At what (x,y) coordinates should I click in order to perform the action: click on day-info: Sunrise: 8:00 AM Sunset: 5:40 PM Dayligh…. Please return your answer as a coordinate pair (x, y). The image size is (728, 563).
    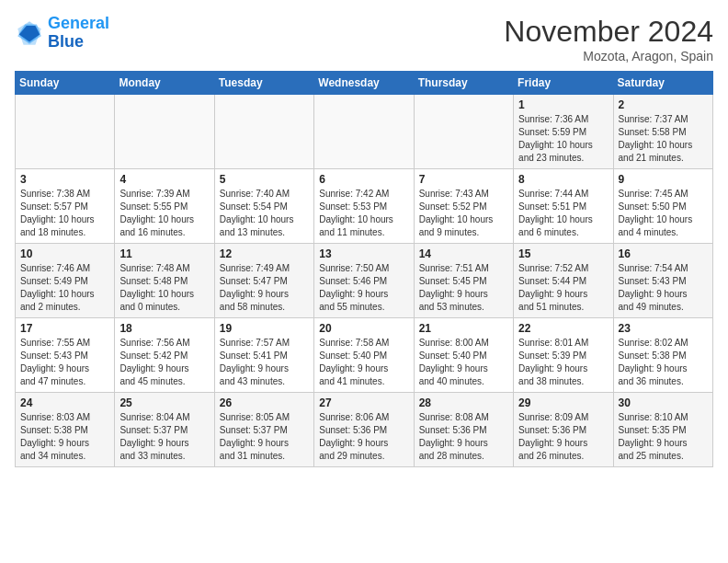
    Looking at the image, I should click on (463, 362).